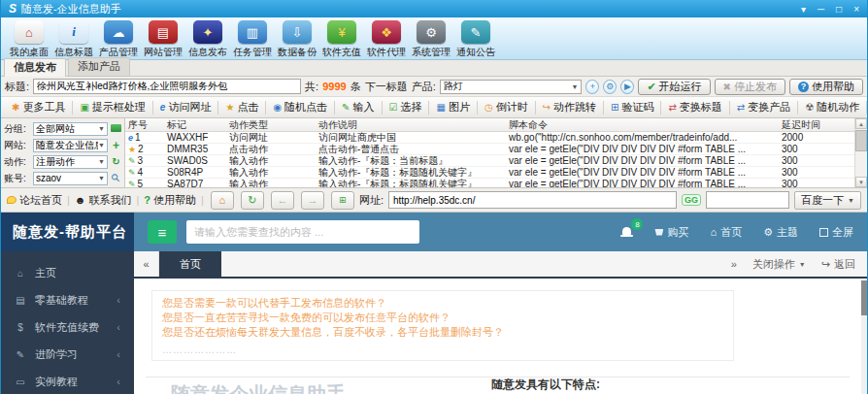 The width and height of the screenshot is (868, 394). What do you see at coordinates (856, 10) in the screenshot?
I see `close-icon: ×` at bounding box center [856, 10].